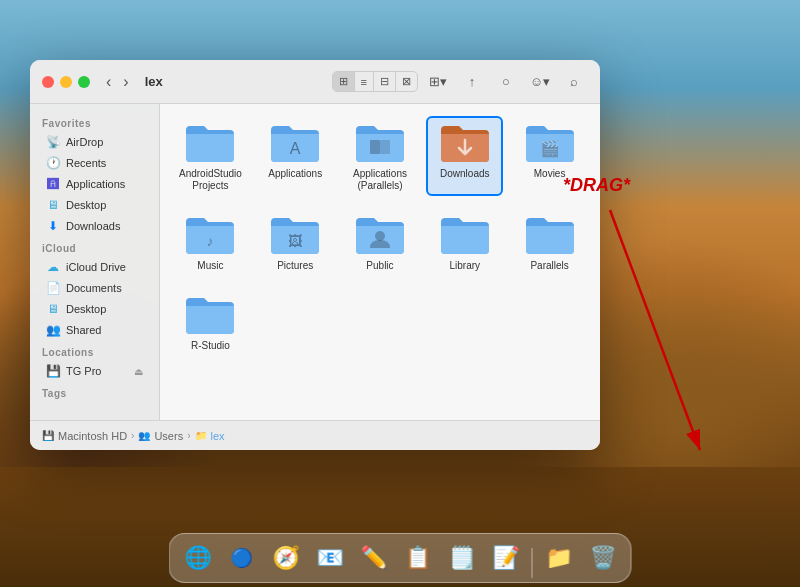 This screenshot has width=800, height=587. Describe the element at coordinates (210, 180) in the screenshot. I see `file-label-androidstudio: AndroidStudioProjects` at that location.